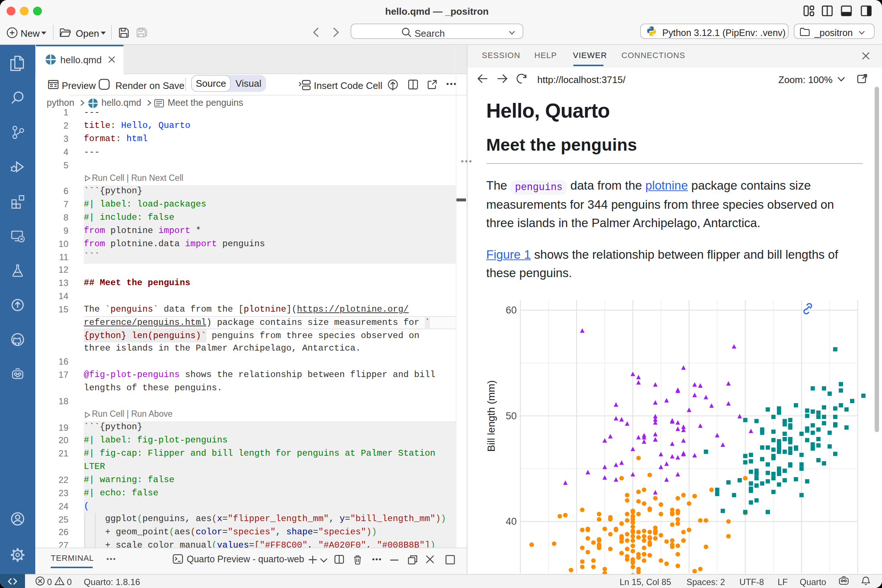 The image size is (882, 588). Describe the element at coordinates (511, 521) in the screenshot. I see `svg-text: 40` at that location.